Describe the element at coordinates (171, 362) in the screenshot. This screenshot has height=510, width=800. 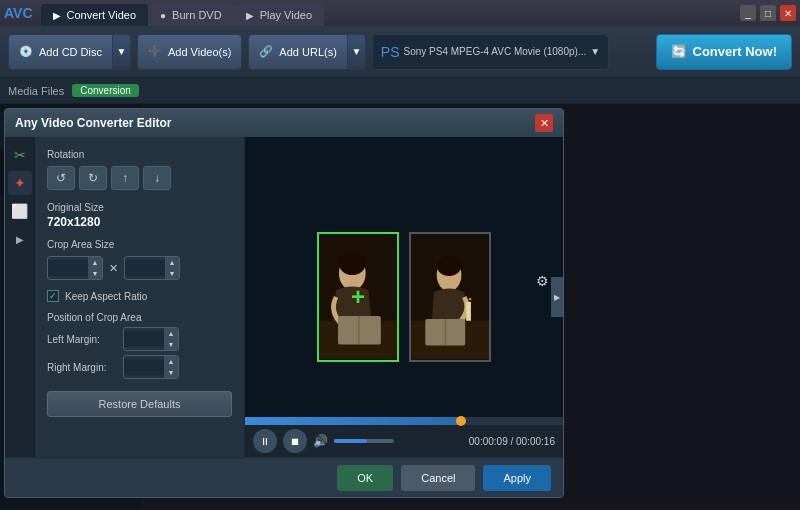
I see `right-margin-up: ▲` at that location.